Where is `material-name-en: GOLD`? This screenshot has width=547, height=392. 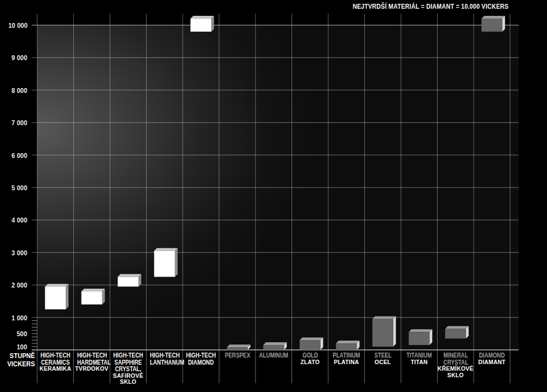 material-name-en: GOLD is located at coordinates (310, 355).